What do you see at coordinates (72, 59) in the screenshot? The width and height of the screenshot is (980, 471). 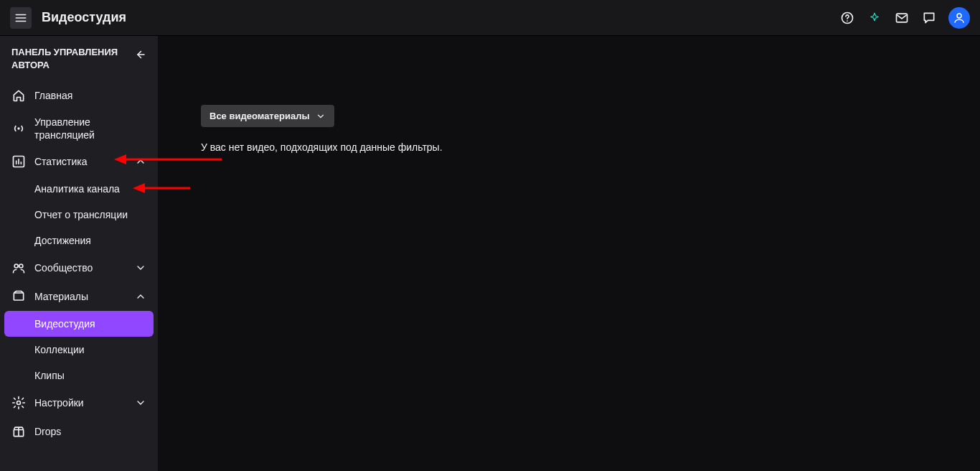 I see `sidebar-title: ПАНЕЛЬ УПРАВЛЕНИЯ АВТОРА` at bounding box center [72, 59].